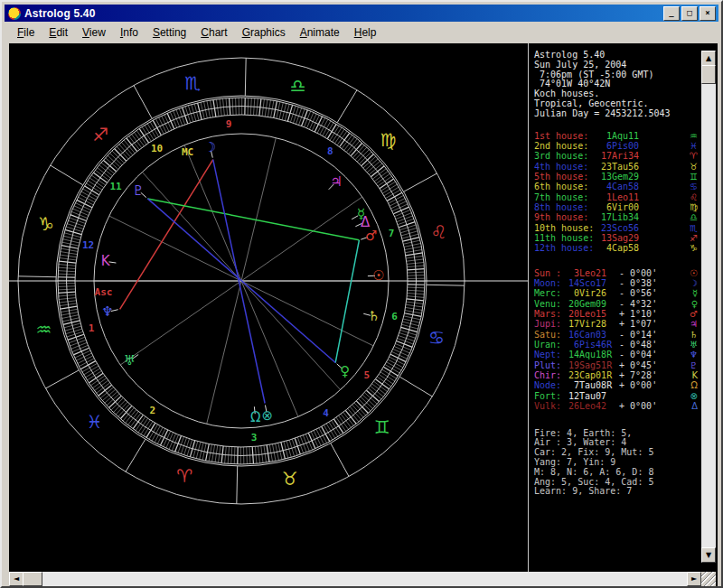 The image size is (723, 588). What do you see at coordinates (709, 579) in the screenshot?
I see `resize-grip` at bounding box center [709, 579].